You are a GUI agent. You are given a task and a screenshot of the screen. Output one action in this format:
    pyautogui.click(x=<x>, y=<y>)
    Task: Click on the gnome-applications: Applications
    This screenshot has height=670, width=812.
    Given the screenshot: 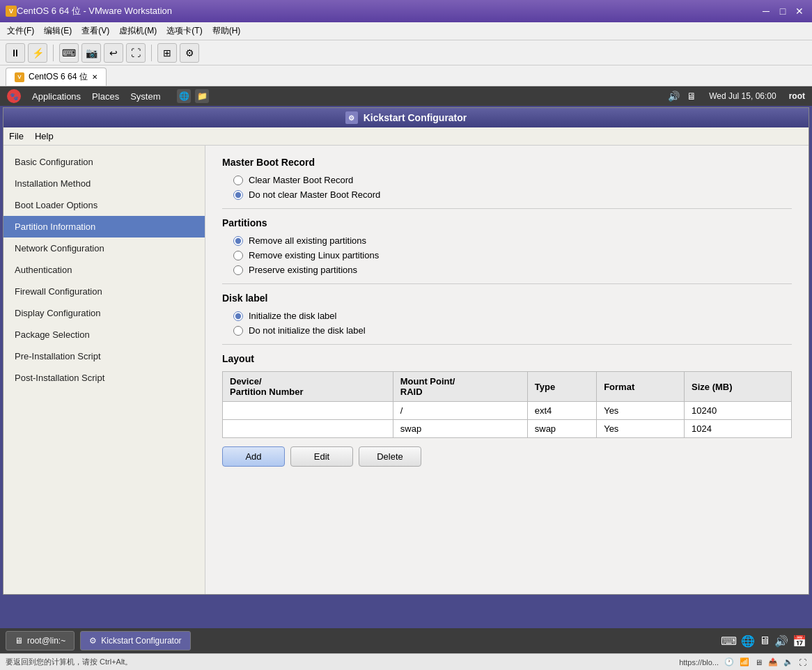 What is the action you would take?
    pyautogui.click(x=56, y=96)
    